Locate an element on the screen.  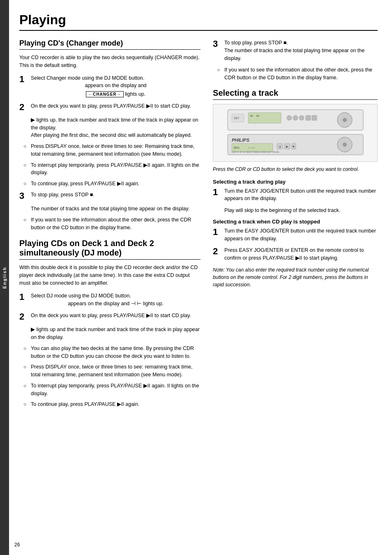
track-play-step-1-number: 1 is located at coordinates (219, 192).